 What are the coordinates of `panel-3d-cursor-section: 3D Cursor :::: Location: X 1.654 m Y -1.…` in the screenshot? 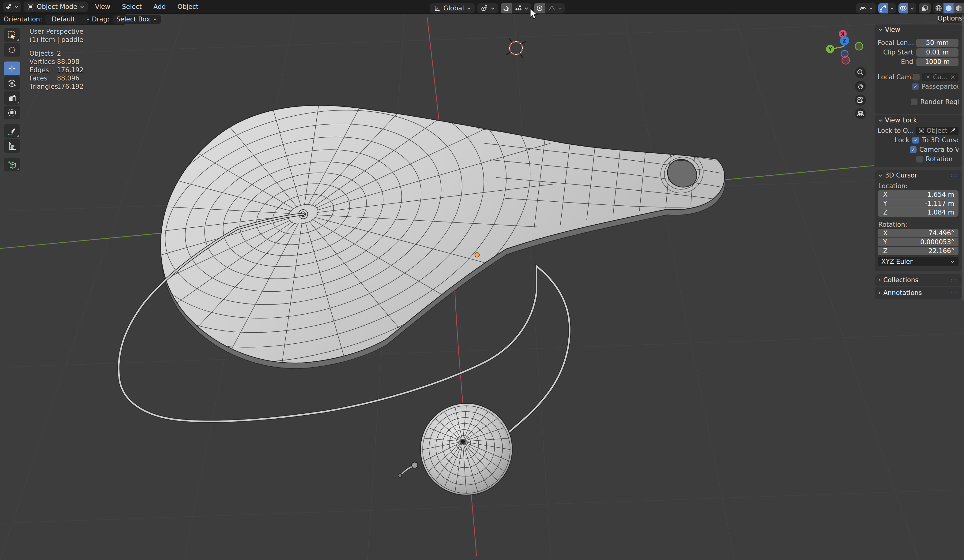 It's located at (918, 221).